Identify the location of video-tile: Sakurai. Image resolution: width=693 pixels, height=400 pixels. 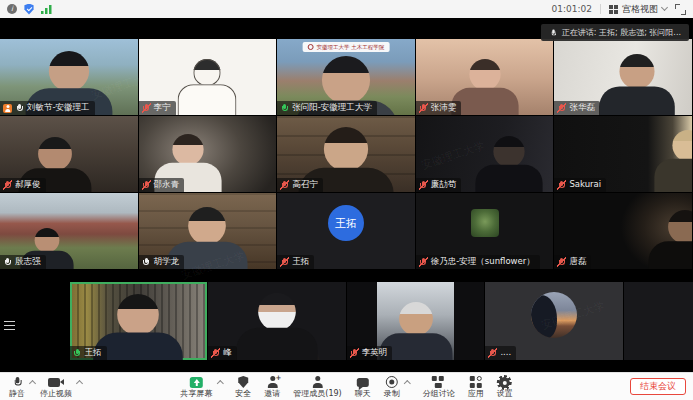
(623, 154).